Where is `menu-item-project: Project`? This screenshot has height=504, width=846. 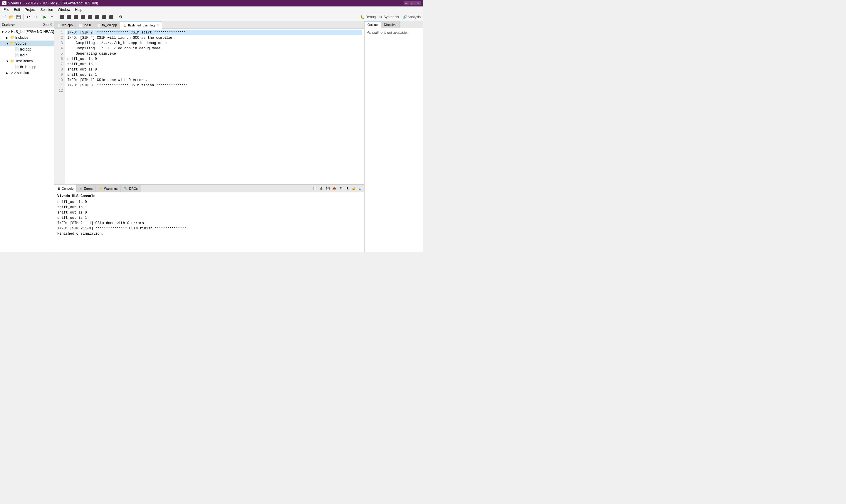 menu-item-project: Project is located at coordinates (30, 10).